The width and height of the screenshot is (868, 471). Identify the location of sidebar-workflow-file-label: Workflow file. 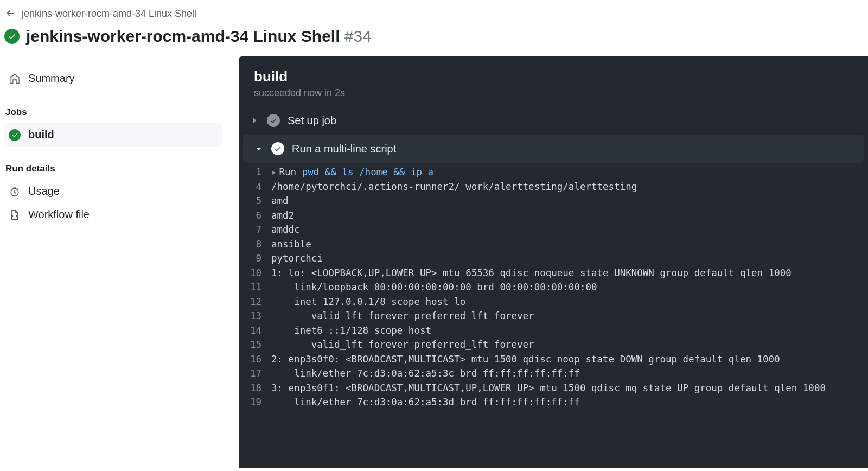
(59, 215).